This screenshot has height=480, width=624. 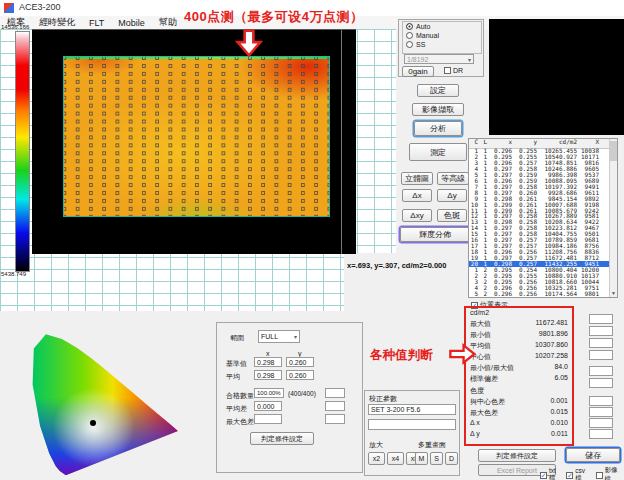 What do you see at coordinates (556, 77) in the screenshot?
I see `camera-preview` at bounding box center [556, 77].